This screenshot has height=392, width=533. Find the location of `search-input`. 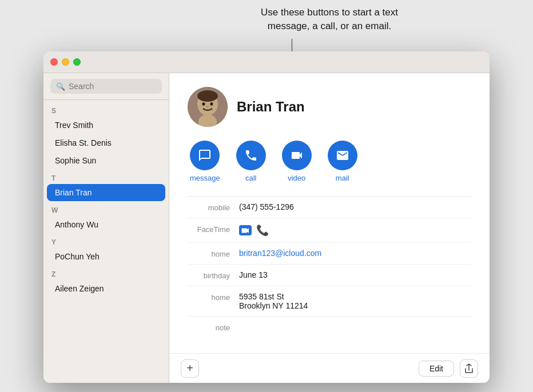

search-input is located at coordinates (112, 86).